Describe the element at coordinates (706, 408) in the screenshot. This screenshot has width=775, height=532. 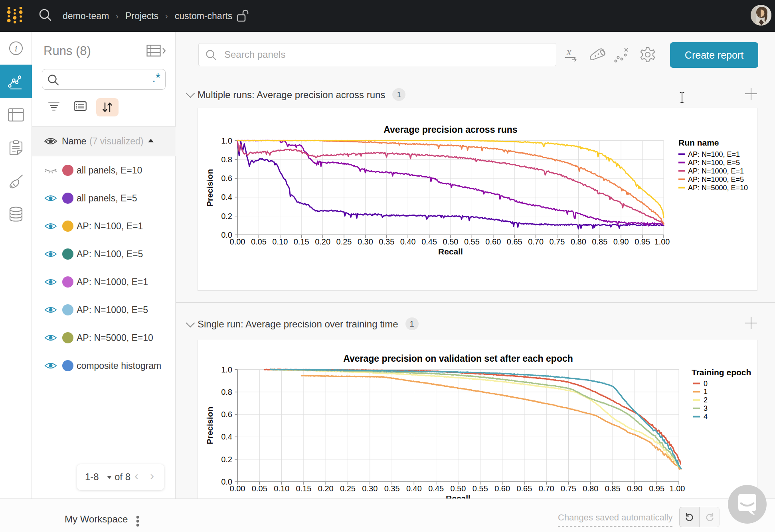
I see `svg-text: 3` at that location.